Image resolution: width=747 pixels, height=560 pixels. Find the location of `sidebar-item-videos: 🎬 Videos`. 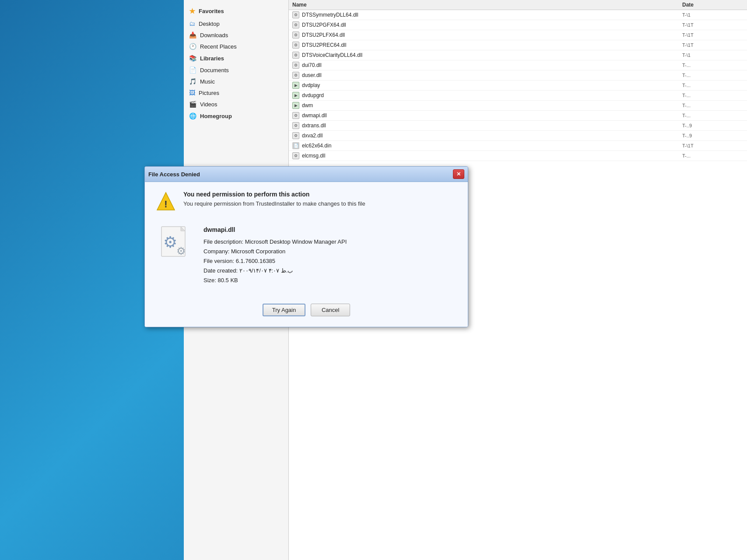

sidebar-item-videos: 🎬 Videos is located at coordinates (236, 104).